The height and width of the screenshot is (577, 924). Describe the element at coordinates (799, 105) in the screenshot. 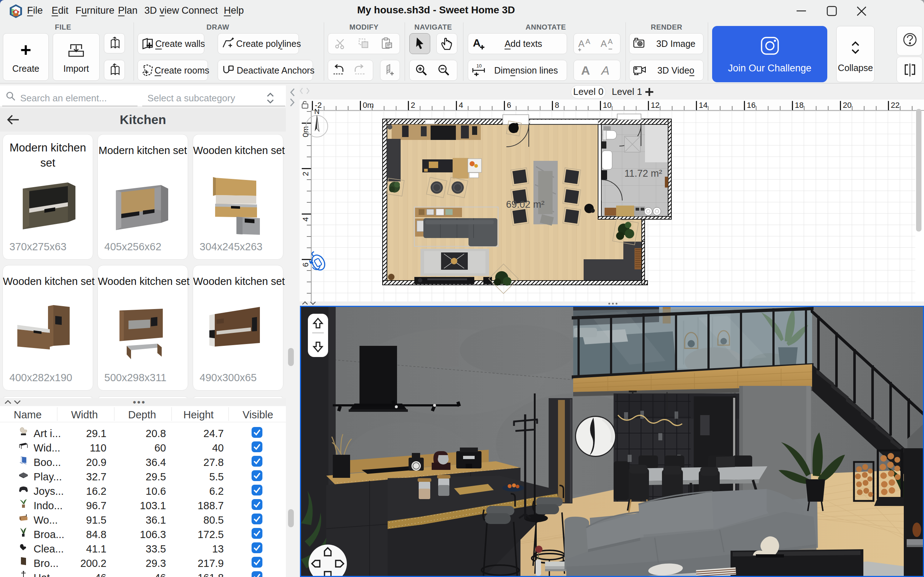

I see `svg-text: 18` at that location.